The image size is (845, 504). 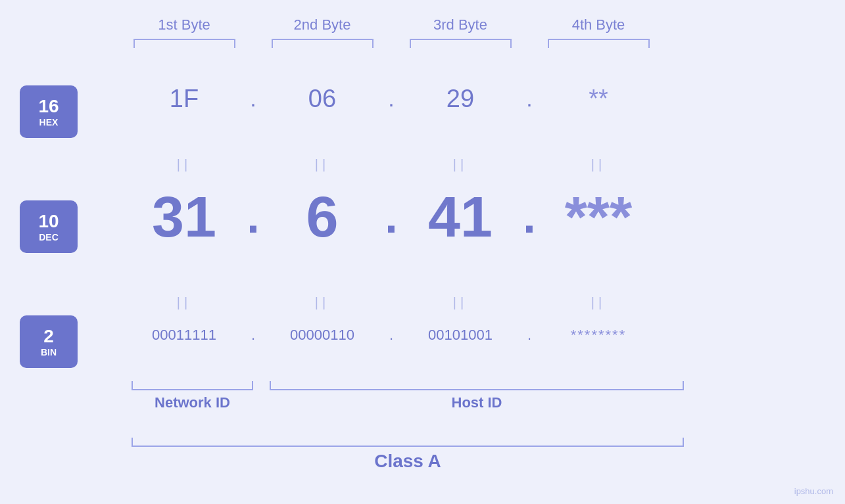 What do you see at coordinates (49, 106) in the screenshot?
I see `hex-badge-number: 16` at bounding box center [49, 106].